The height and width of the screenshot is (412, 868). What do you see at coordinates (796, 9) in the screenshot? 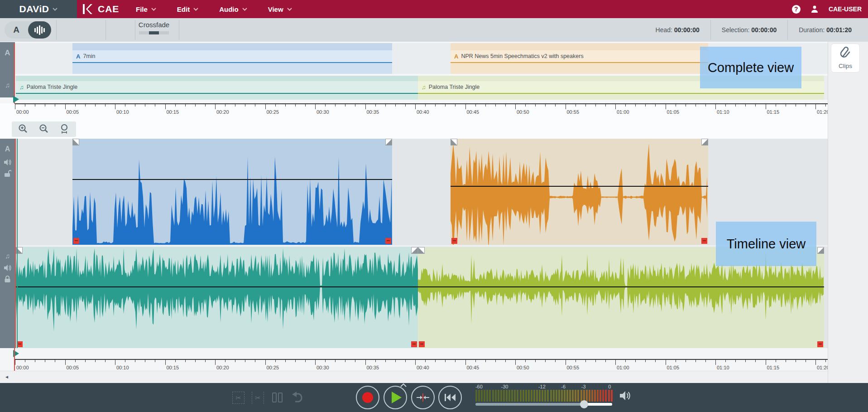
I see `help-icon: ?` at bounding box center [796, 9].